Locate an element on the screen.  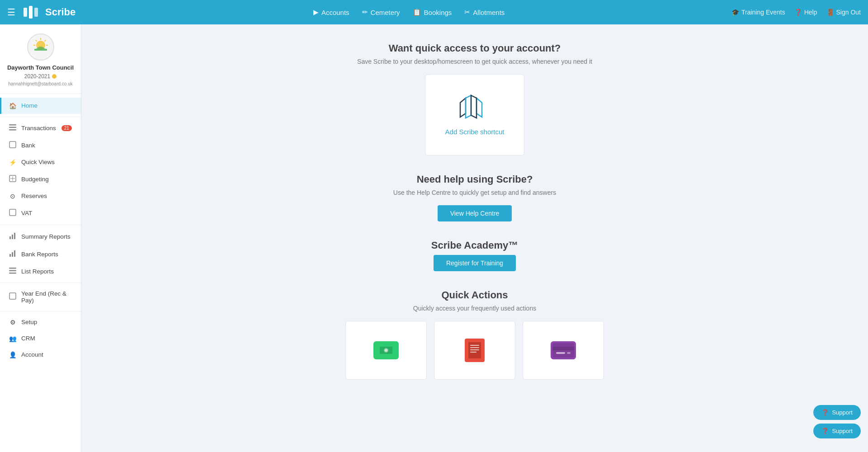
quick-actions-title: Quick Actions is located at coordinates (475, 295).